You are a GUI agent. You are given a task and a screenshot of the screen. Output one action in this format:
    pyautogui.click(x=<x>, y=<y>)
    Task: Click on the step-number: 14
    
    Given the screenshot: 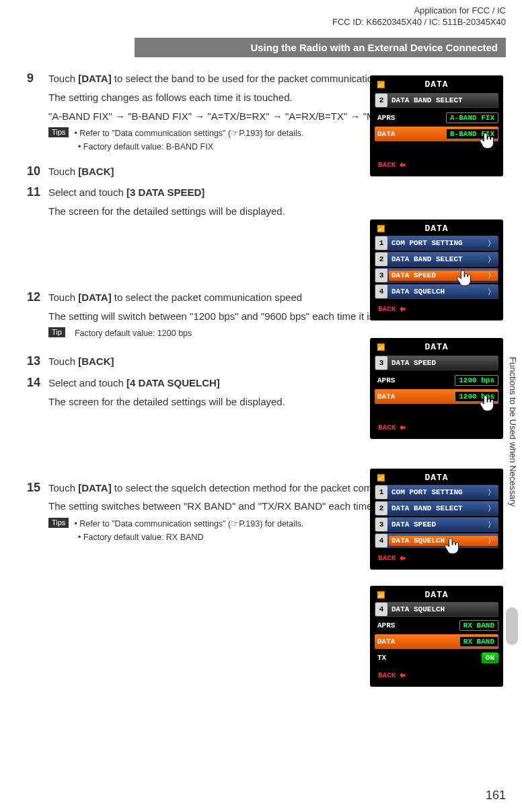 What is the action you would take?
    pyautogui.click(x=38, y=395)
    